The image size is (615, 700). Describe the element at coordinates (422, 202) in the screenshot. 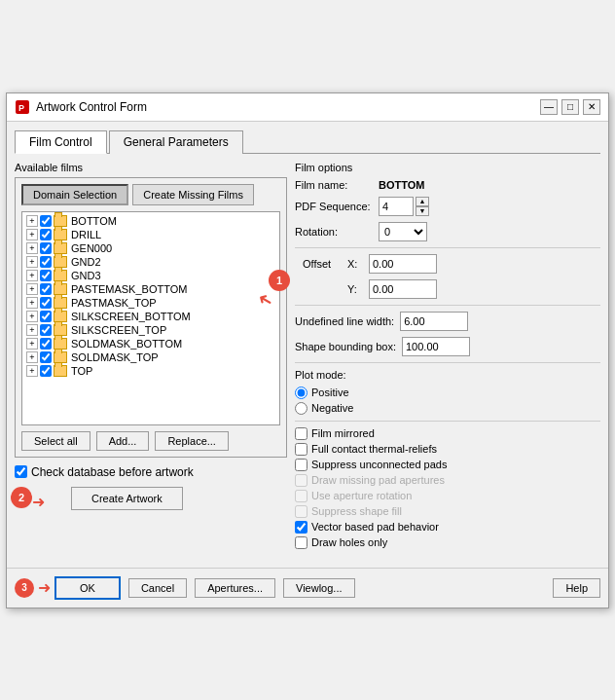

I see `pdf-sequence-up: ▲` at that location.